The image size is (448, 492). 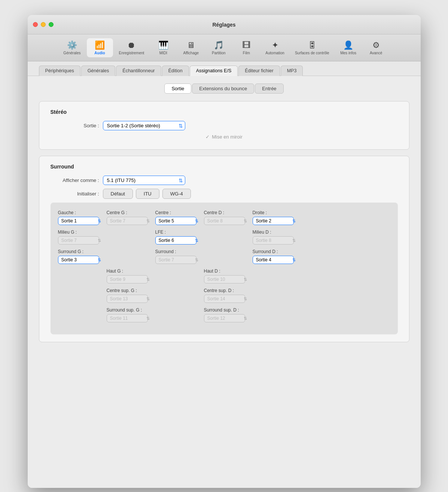 What do you see at coordinates (226, 218) in the screenshot?
I see `cell-centre-d: Centre D : Sortie 8 ⇅` at bounding box center [226, 218].